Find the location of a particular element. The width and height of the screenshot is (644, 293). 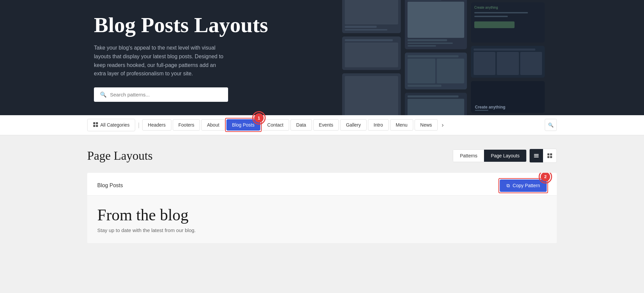

category-nav: All Categories | Headers Footers About B… is located at coordinates (322, 125).